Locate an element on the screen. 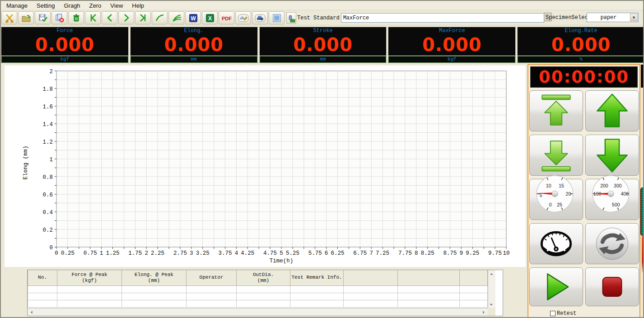 This screenshot has height=318, width=644. svg-text: 6 is located at coordinates (327, 253).